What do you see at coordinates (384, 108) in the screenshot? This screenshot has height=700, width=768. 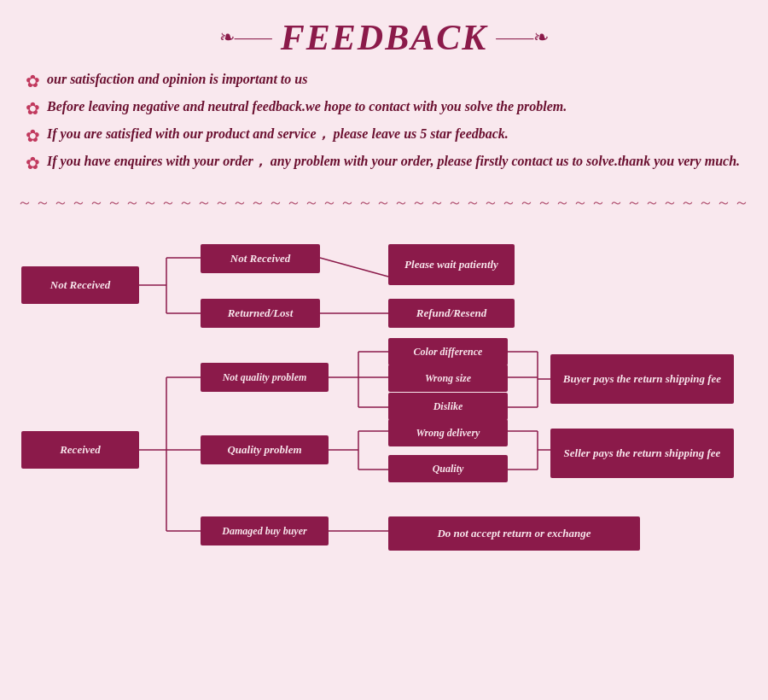 I see `bullet-item-2: ✿ Before leaving negative and neutral fe…` at bounding box center [384, 108].